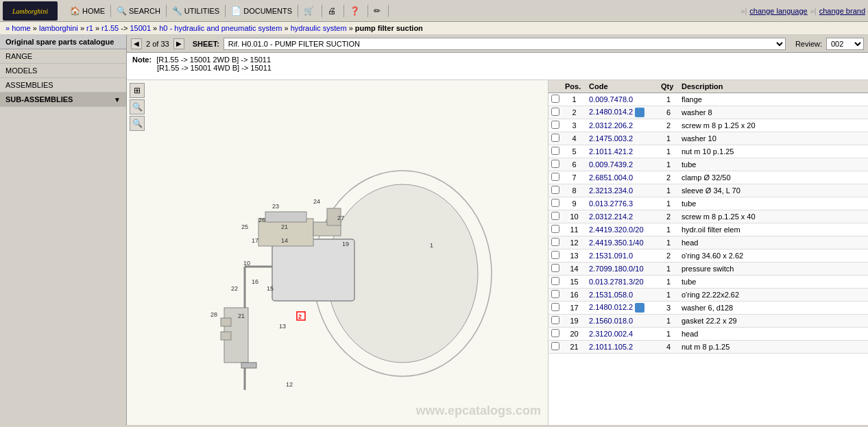 The width and height of the screenshot is (868, 427). What do you see at coordinates (623, 126) in the screenshot?
I see `row-code: 2.0312.206.2` at bounding box center [623, 126].